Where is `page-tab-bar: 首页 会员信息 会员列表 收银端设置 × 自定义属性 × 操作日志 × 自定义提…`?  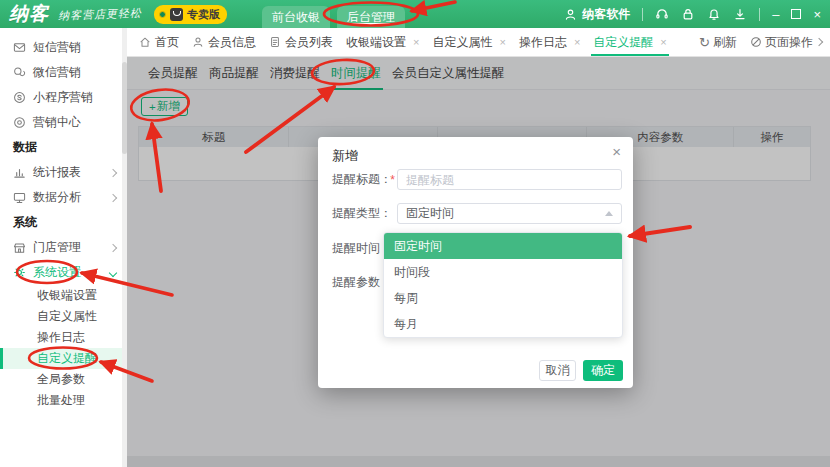
page-tab-bar: 首页 会员信息 会员列表 收银端设置 × 自定义属性 × 操作日志 × 自定义提… is located at coordinates (478, 42).